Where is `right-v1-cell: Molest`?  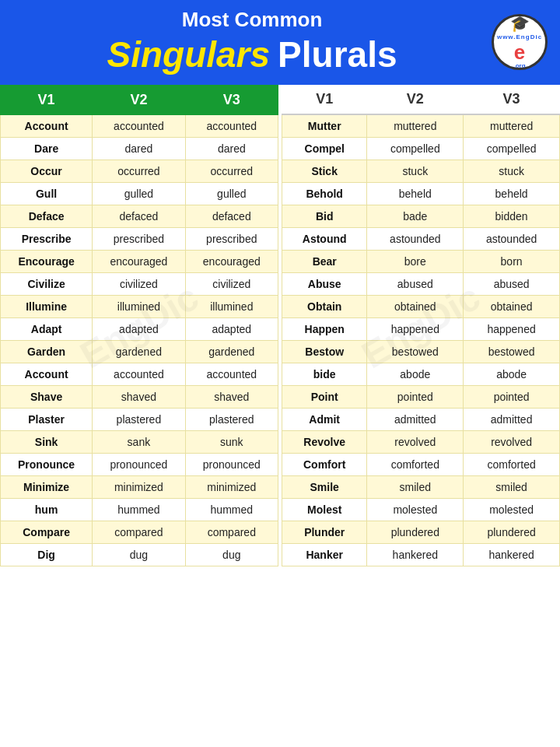
right-v1-cell: Molest is located at coordinates (325, 510).